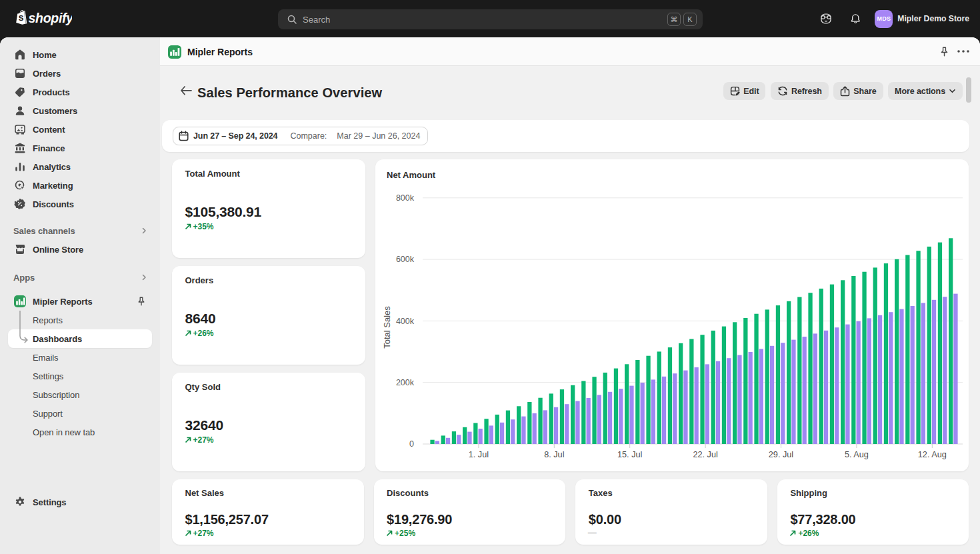 The width and height of the screenshot is (980, 554). What do you see at coordinates (387, 327) in the screenshot?
I see `svg-text: Total Sales` at bounding box center [387, 327].